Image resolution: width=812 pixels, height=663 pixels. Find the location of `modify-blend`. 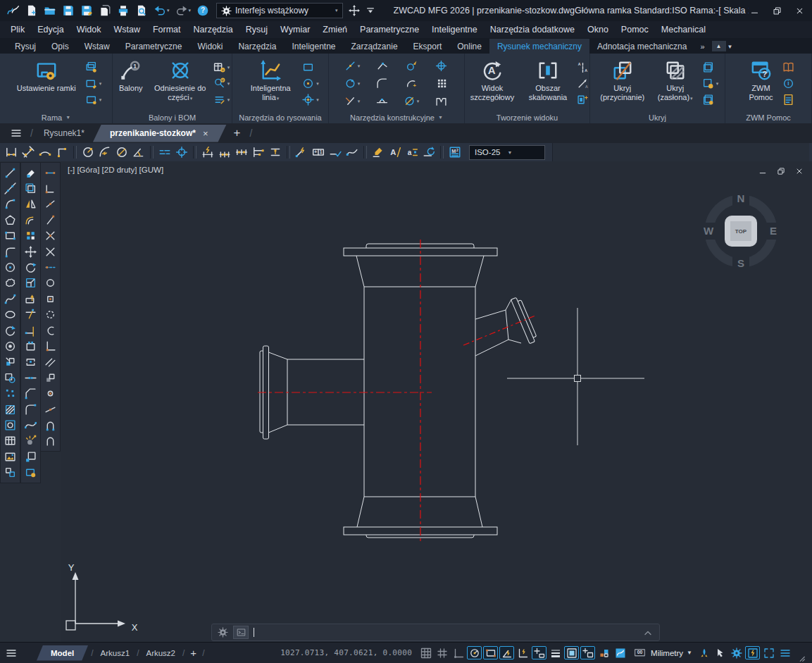

modify-blend is located at coordinates (30, 425).